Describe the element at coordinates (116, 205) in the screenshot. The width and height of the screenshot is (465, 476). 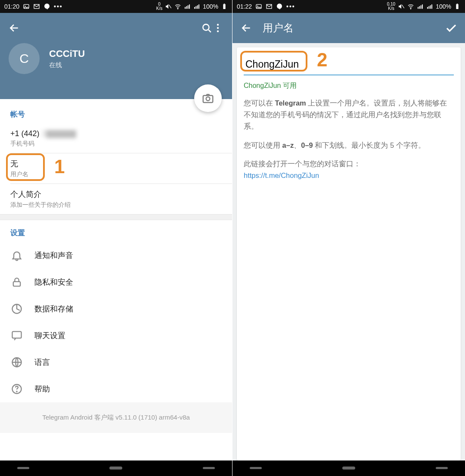
I see `bio-hint: 添加一些关于你的介绍` at that location.